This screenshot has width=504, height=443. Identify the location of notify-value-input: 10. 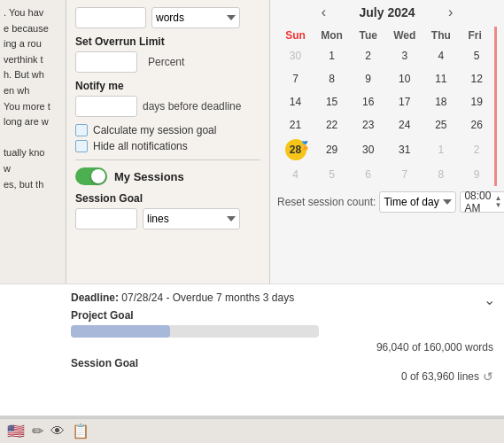
(106, 106).